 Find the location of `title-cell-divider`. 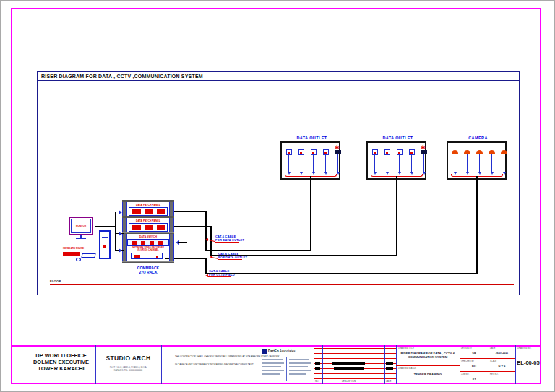

title-cell-divider is located at coordinates (428, 365).